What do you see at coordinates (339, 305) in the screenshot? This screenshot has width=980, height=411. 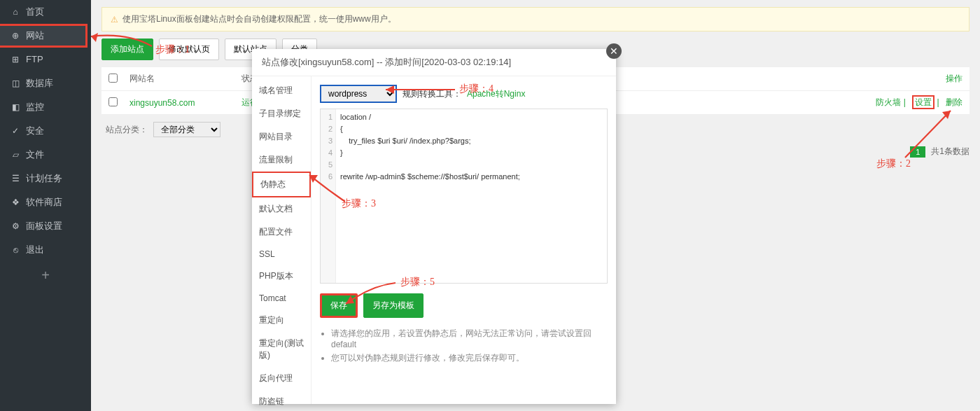 I see `save-button: 保存` at bounding box center [339, 305].